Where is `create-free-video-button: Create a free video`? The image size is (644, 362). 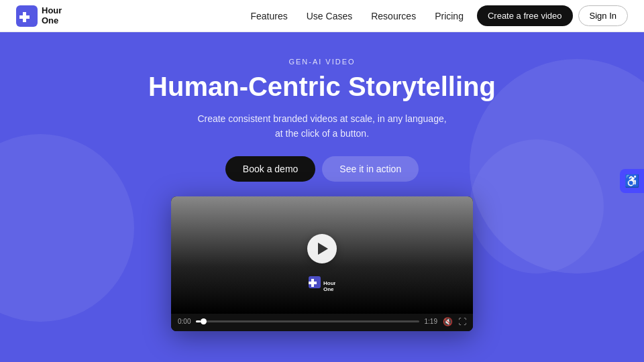 create-free-video-button: Create a free video is located at coordinates (525, 16).